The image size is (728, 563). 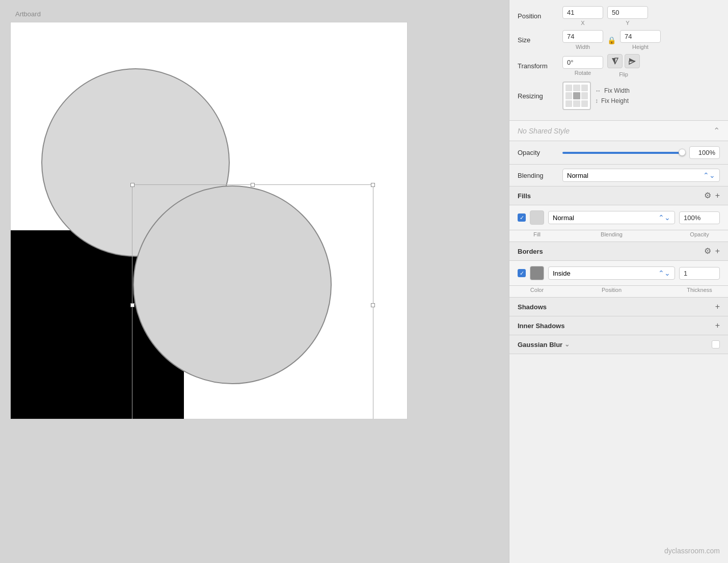 What do you see at coordinates (583, 66) in the screenshot?
I see `rotate-group: Rotate` at bounding box center [583, 66].